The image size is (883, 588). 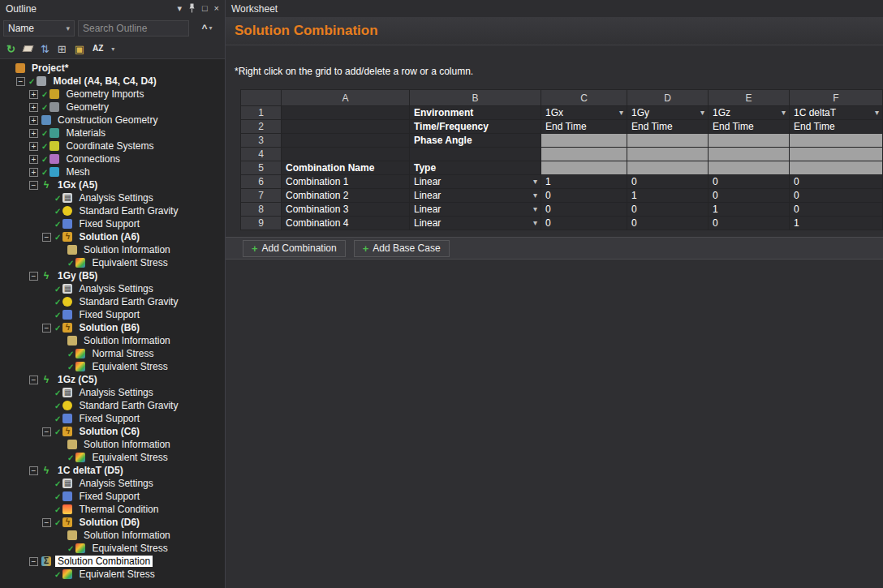 I want to click on grid-cell: Combination 1, so click(x=346, y=182).